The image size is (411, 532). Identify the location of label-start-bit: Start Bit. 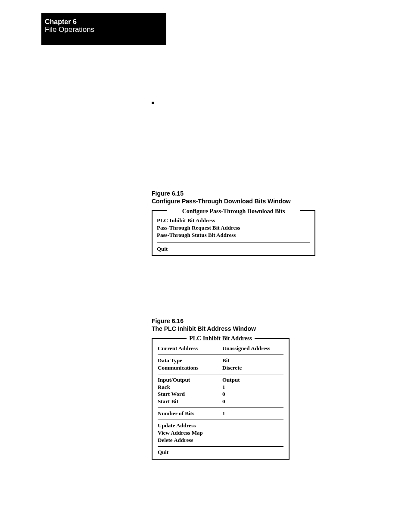
(190, 401).